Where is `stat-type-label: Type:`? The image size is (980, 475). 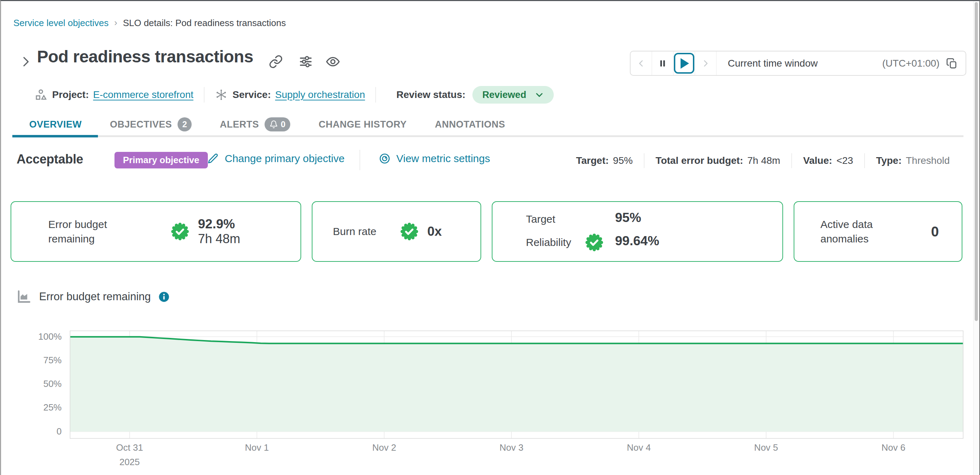
stat-type-label: Type: is located at coordinates (889, 161).